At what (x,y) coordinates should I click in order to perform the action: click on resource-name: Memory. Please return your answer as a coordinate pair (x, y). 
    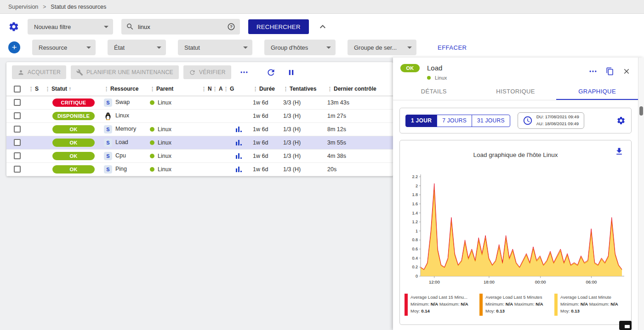
    Looking at the image, I should click on (126, 129).